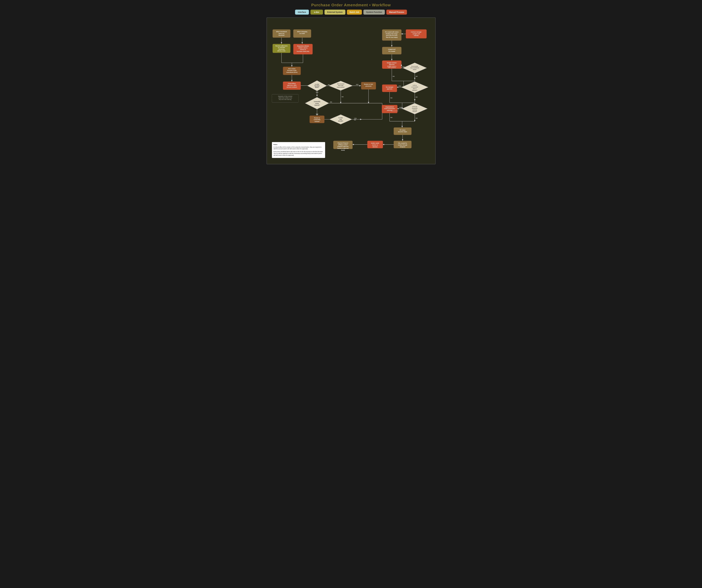  What do you see at coordinates (341, 84) in the screenshot?
I see `svg-text: Does account` at bounding box center [341, 84].